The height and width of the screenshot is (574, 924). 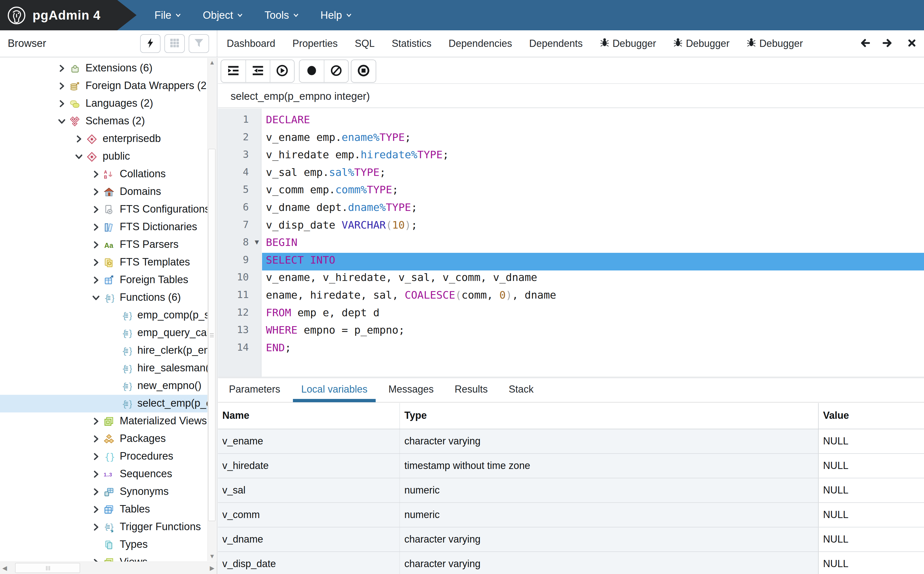 What do you see at coordinates (104, 421) in the screenshot?
I see `tree-item-materialized-views: Materialized Views` at bounding box center [104, 421].